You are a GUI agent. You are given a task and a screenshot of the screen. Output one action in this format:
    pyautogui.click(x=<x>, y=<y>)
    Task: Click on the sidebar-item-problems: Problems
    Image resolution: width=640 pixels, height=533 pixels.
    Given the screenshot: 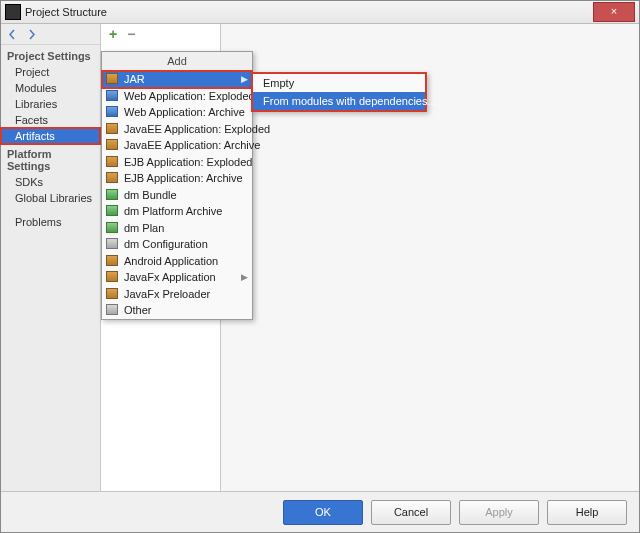 What is the action you would take?
    pyautogui.click(x=50, y=222)
    